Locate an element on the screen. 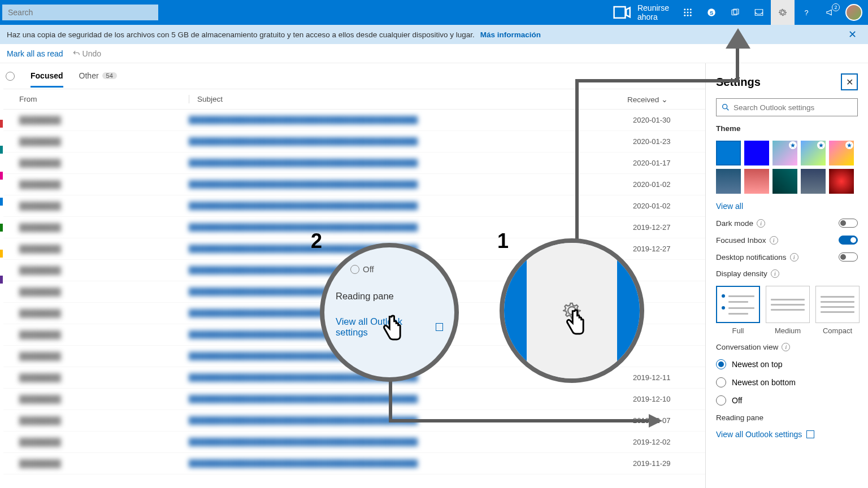 The height and width of the screenshot is (488, 868). dark-mode-label: Dark modei is located at coordinates (740, 224).